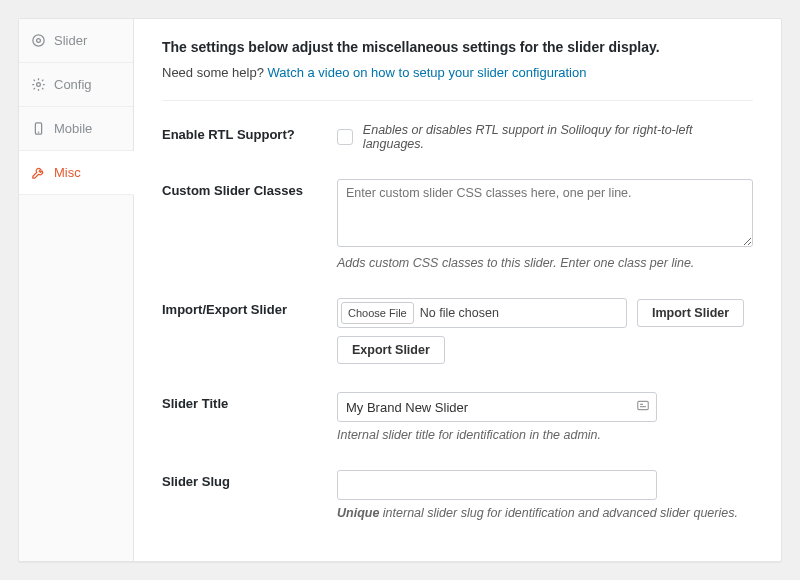 Image resolution: width=800 pixels, height=580 pixels. Describe the element at coordinates (497, 485) in the screenshot. I see `slider-slug-input` at that location.